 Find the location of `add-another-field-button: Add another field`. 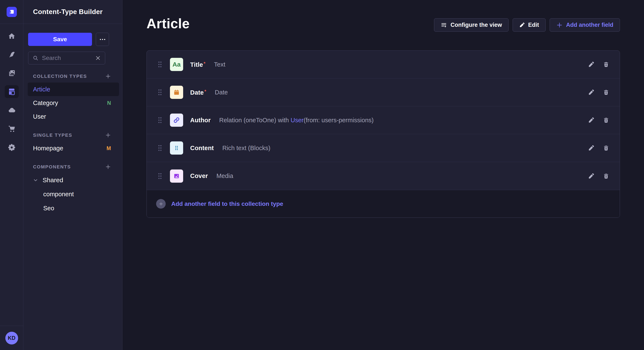

add-another-field-button: Add another field is located at coordinates (585, 25).